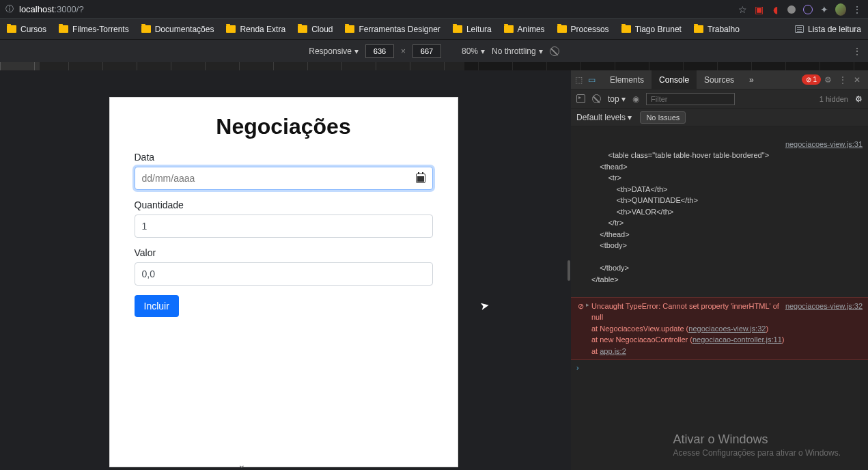 The image size is (868, 470). Describe the element at coordinates (857, 10) in the screenshot. I see `menu-icon: ⋮` at that location.